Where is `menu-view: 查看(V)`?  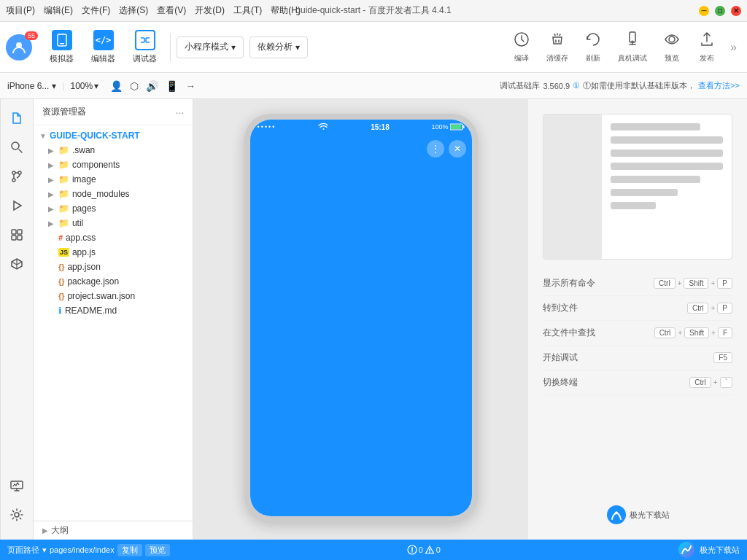
menu-view: 查看(V) is located at coordinates (171, 10).